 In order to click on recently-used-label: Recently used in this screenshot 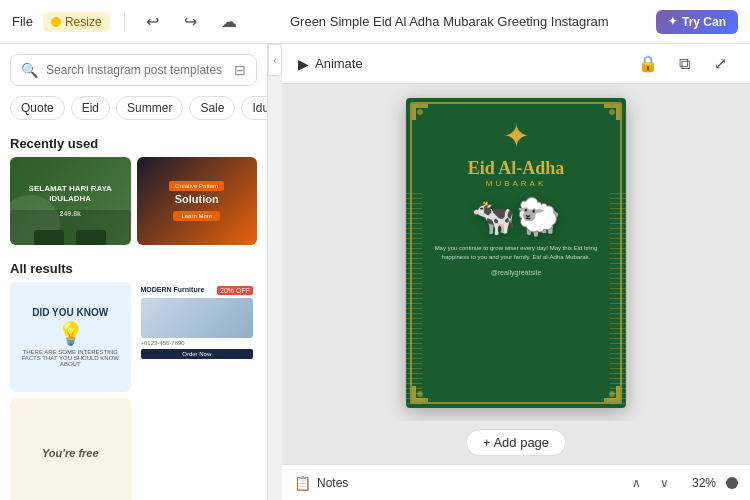, I will do `click(134, 144)`.